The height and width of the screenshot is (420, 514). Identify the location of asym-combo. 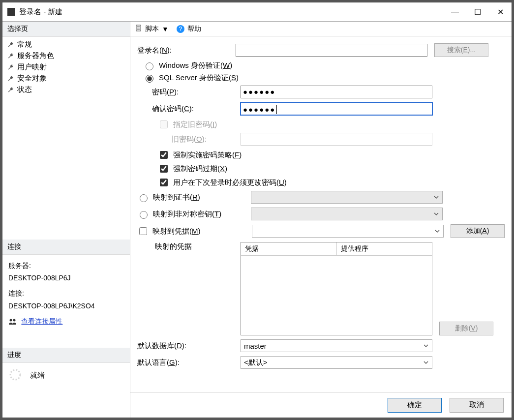
(347, 214).